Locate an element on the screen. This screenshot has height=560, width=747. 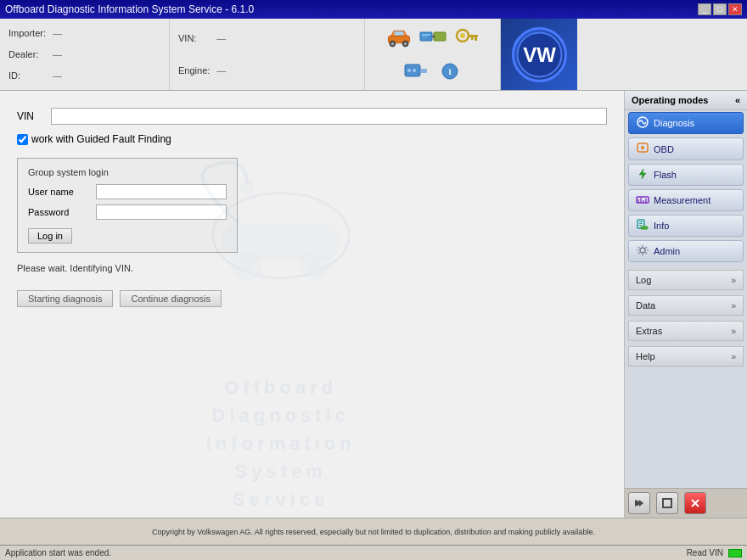
sidebar-item-admin: Admin is located at coordinates (686, 251).